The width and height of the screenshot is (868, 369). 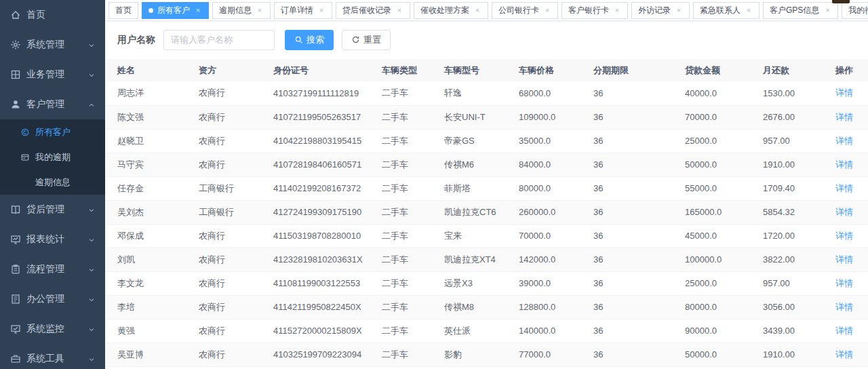 I want to click on chevron-up-icon, so click(x=92, y=104).